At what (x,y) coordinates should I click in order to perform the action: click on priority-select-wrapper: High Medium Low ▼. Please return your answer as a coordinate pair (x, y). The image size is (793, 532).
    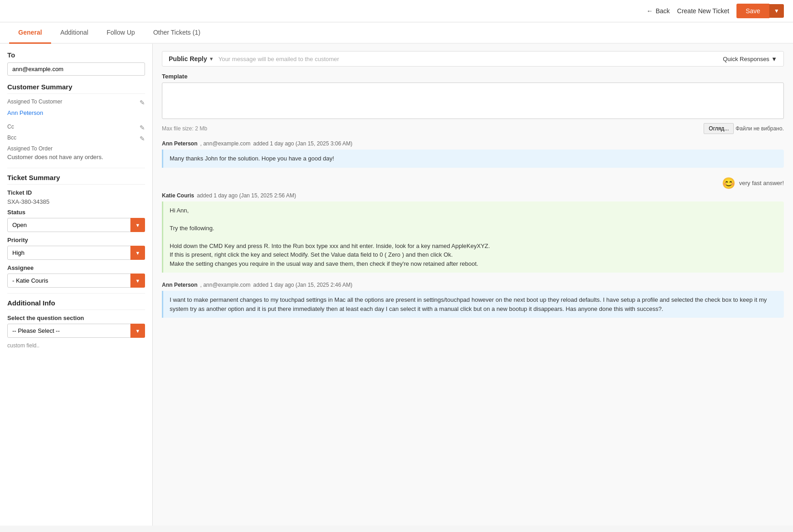
    Looking at the image, I should click on (76, 253).